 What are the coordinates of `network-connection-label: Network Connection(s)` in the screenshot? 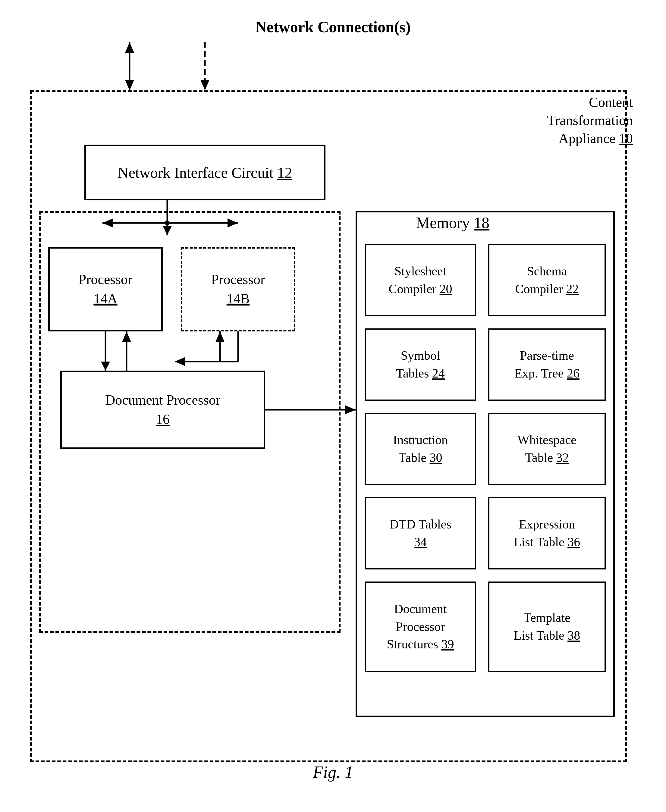 It's located at (333, 27).